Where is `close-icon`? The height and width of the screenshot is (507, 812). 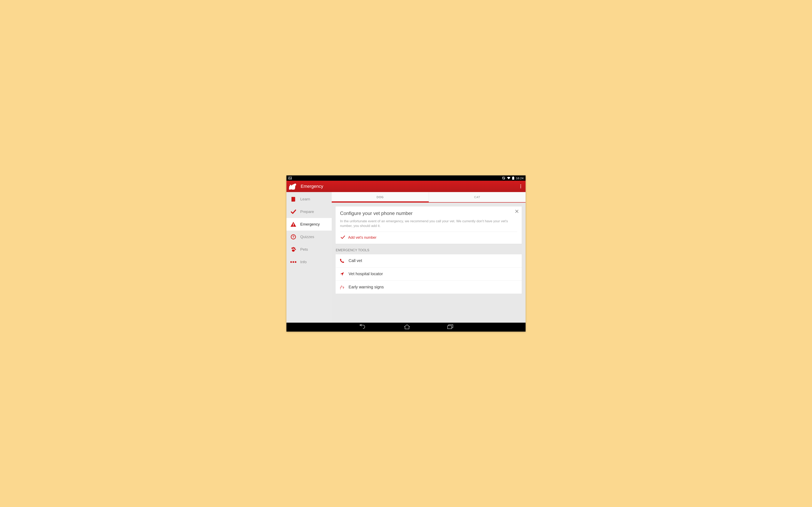 close-icon is located at coordinates (517, 211).